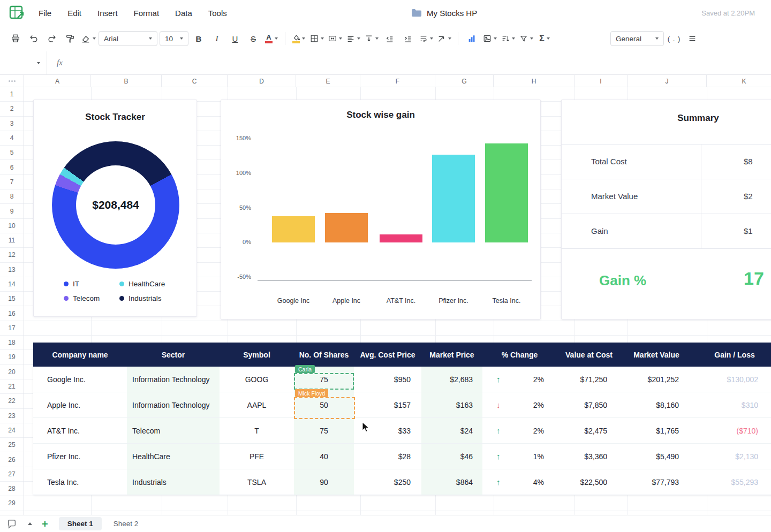 This screenshot has width=771, height=532. What do you see at coordinates (674, 39) in the screenshot?
I see `decimal-format-button: ( . )` at bounding box center [674, 39].